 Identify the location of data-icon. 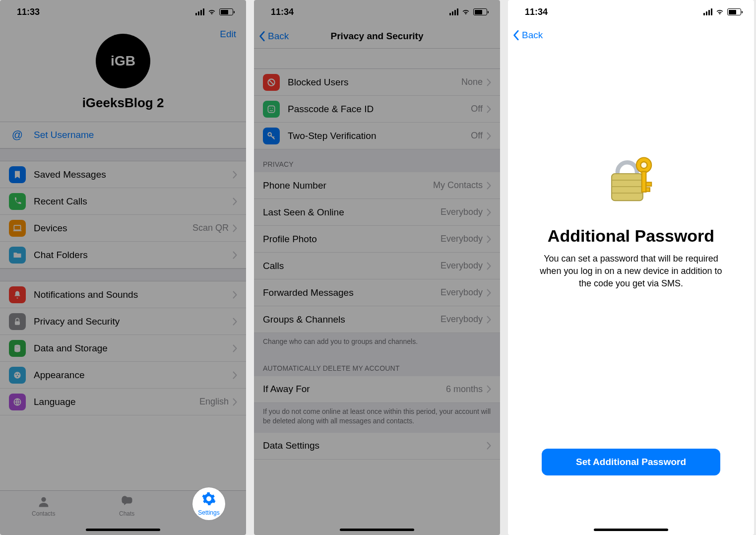
(17, 348).